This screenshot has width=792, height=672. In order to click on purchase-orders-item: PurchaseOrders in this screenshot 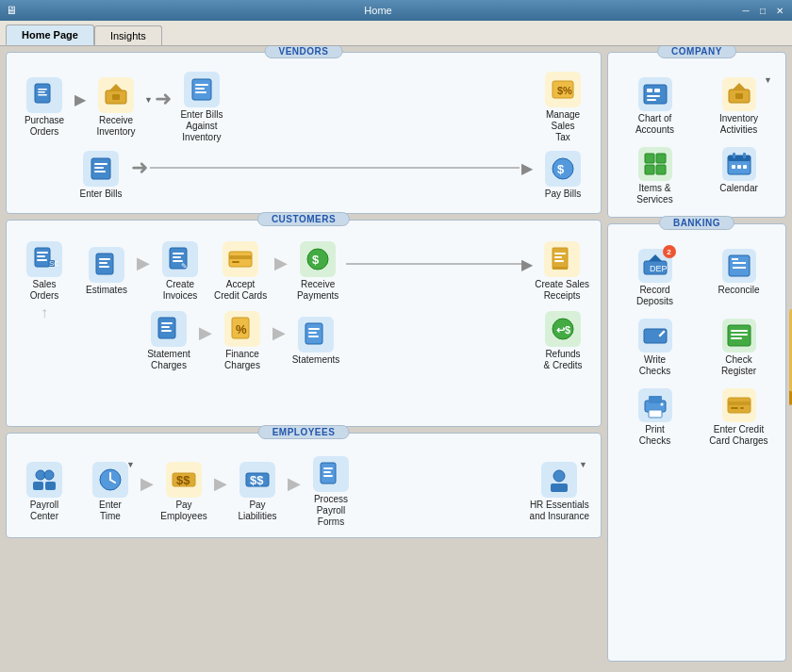, I will do `click(44, 107)`.